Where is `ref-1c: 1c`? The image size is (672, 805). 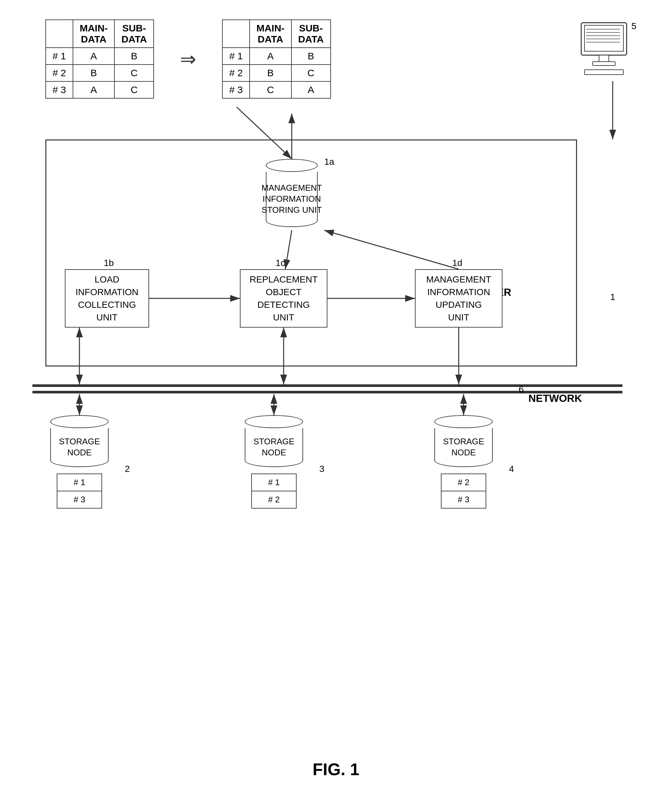 ref-1c: 1c is located at coordinates (280, 263).